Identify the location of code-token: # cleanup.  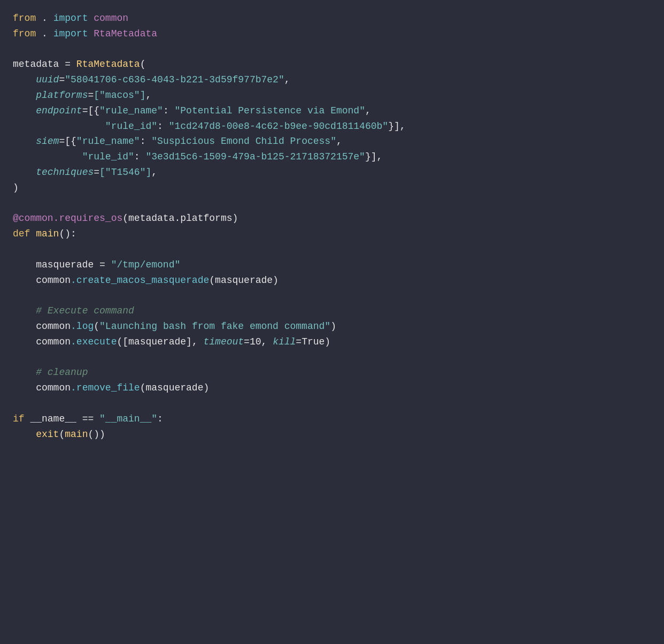
(62, 372).